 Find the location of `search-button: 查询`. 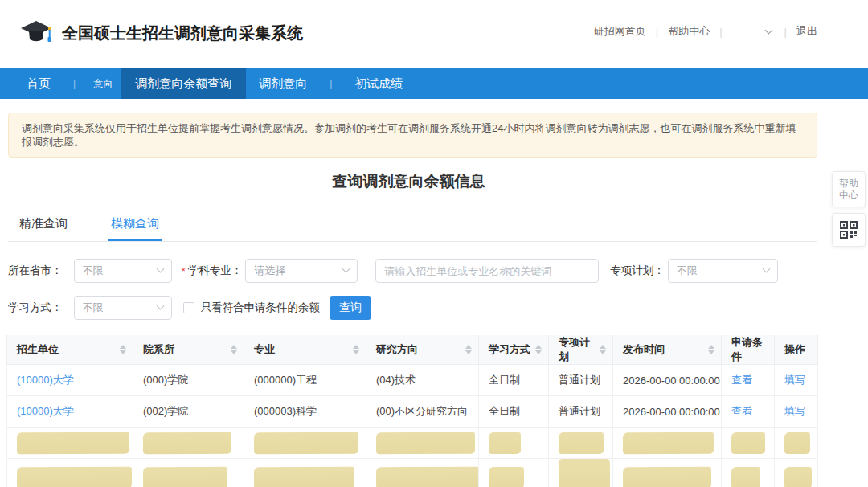

search-button: 查询 is located at coordinates (350, 308).